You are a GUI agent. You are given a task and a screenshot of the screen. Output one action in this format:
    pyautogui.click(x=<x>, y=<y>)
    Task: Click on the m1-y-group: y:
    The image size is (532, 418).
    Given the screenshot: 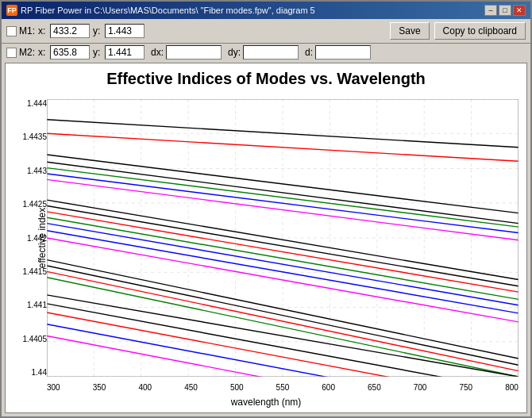 What is the action you would take?
    pyautogui.click(x=119, y=31)
    